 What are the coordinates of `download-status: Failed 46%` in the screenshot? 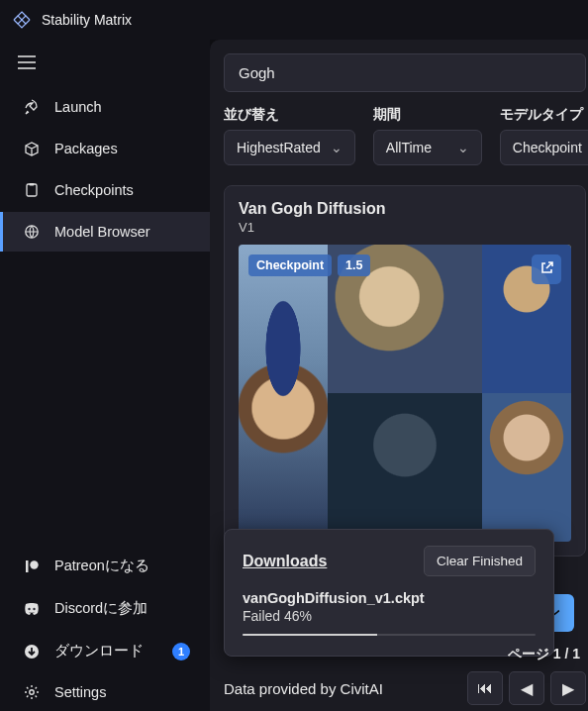 It's located at (389, 616).